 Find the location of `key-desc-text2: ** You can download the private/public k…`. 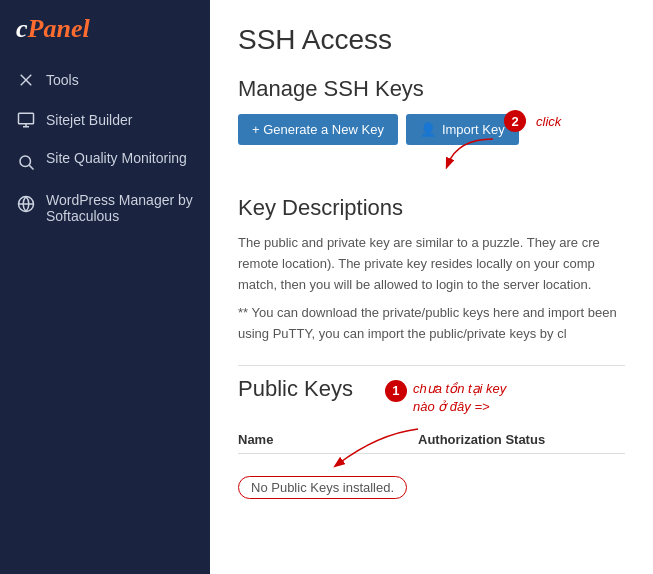

key-desc-text2: ** You can download the private/public k… is located at coordinates (432, 324).